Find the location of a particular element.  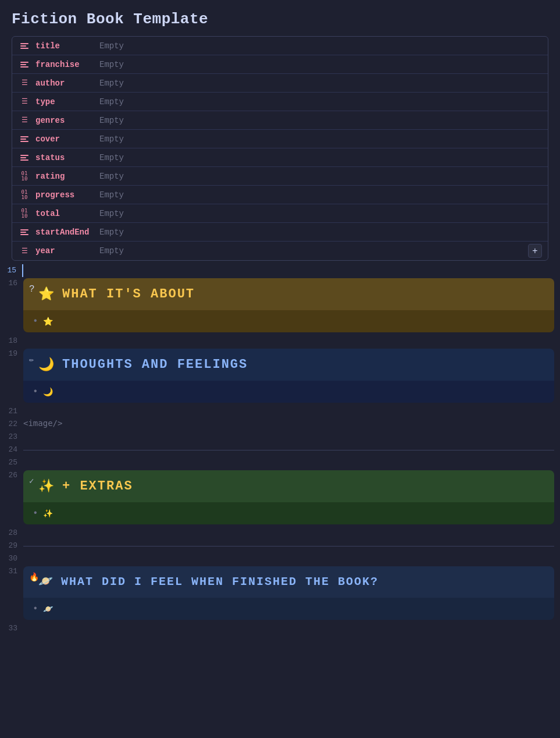

editor-line-33: 33 is located at coordinates (280, 629).